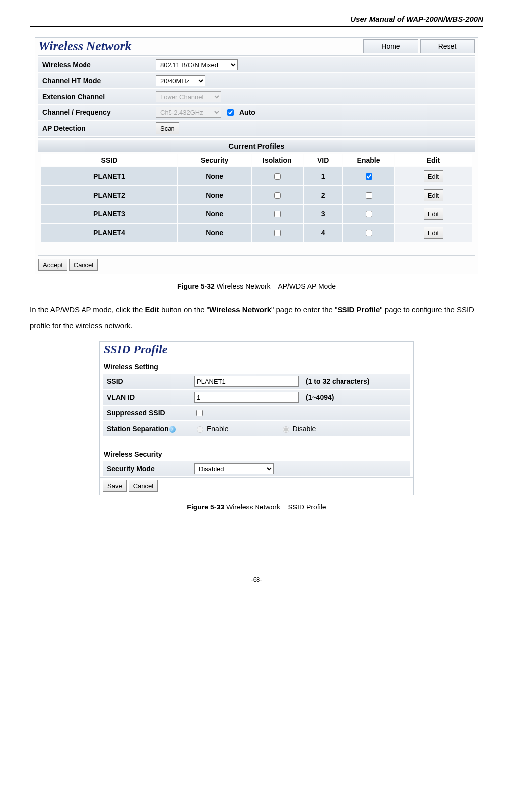 This screenshot has width=513, height=812. Describe the element at coordinates (256, 97) in the screenshot. I see `row-extension-channel: Extension Channel Lower Channel` at that location.